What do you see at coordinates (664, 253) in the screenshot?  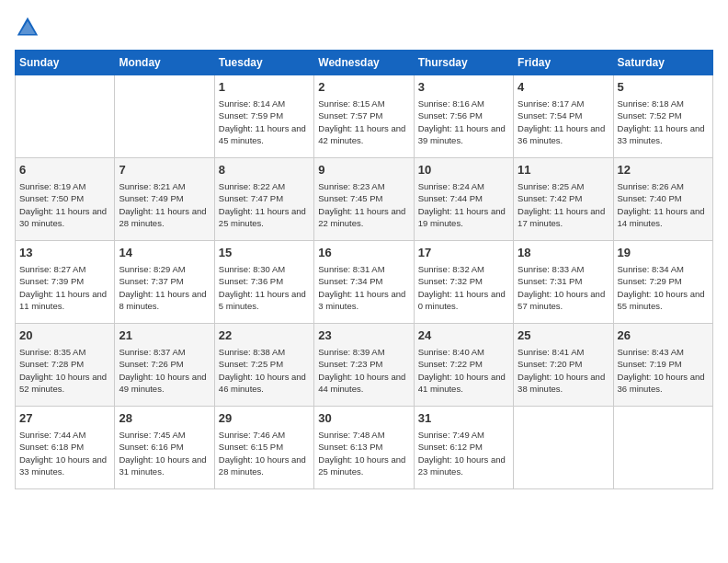 I see `day-number: 19` at bounding box center [664, 253].